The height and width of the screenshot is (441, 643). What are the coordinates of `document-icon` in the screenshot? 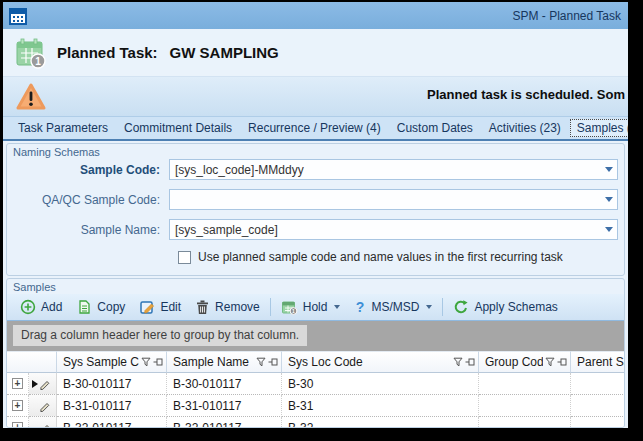 It's located at (84, 307).